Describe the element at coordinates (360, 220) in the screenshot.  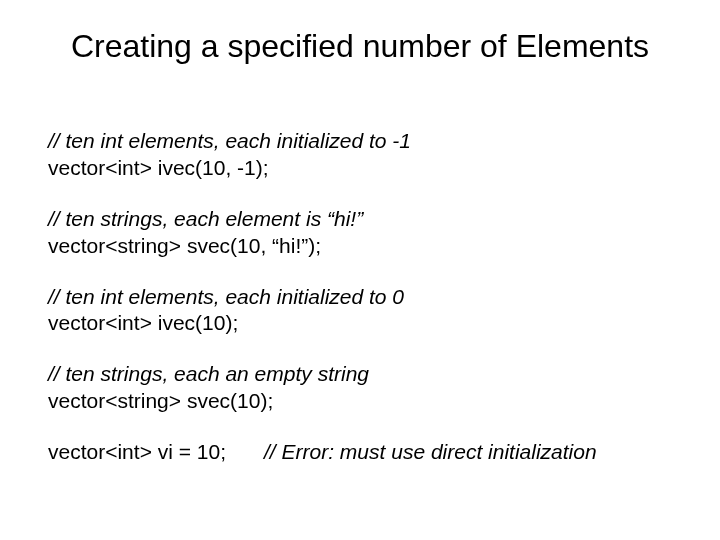
I see `code-comment: // ten strings, each element is “hi!”` at that location.